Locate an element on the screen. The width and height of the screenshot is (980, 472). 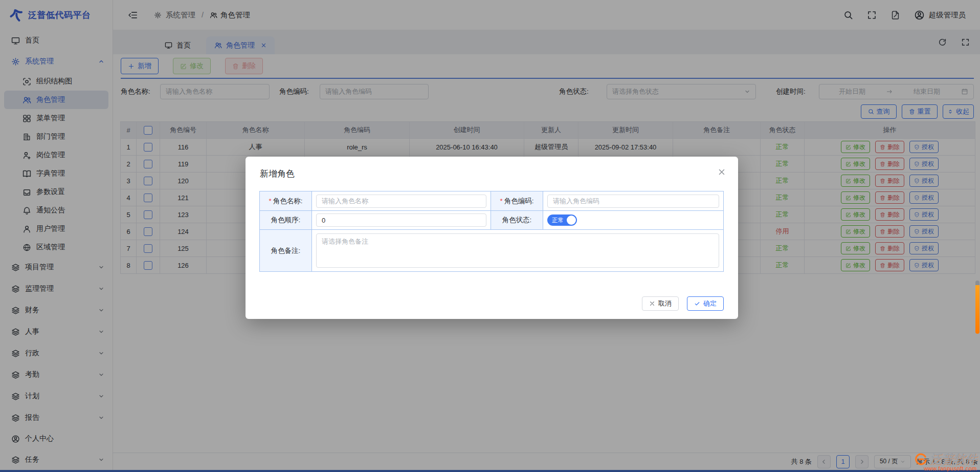
scrollbar-thumb is located at coordinates (977, 307).